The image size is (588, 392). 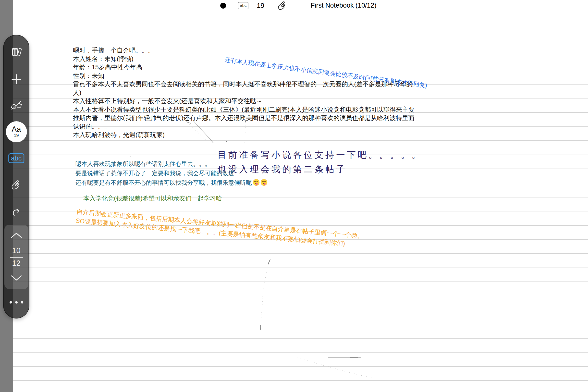 I want to click on library-button, so click(x=16, y=53).